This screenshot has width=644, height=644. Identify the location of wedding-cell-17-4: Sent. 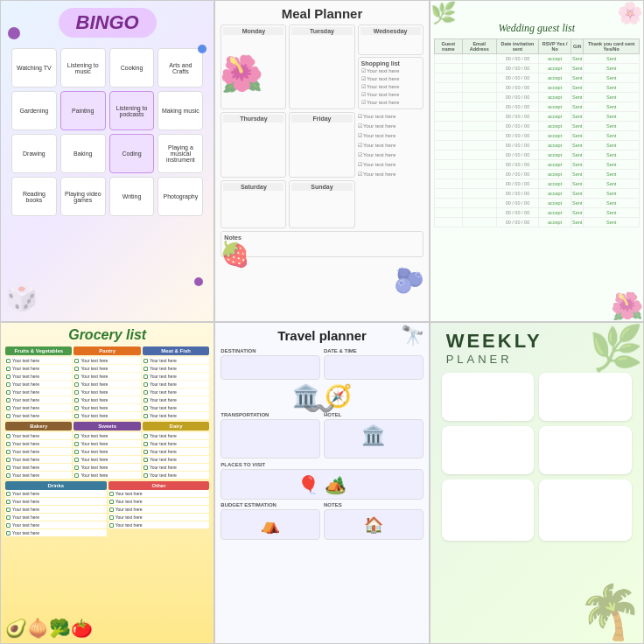
(577, 222).